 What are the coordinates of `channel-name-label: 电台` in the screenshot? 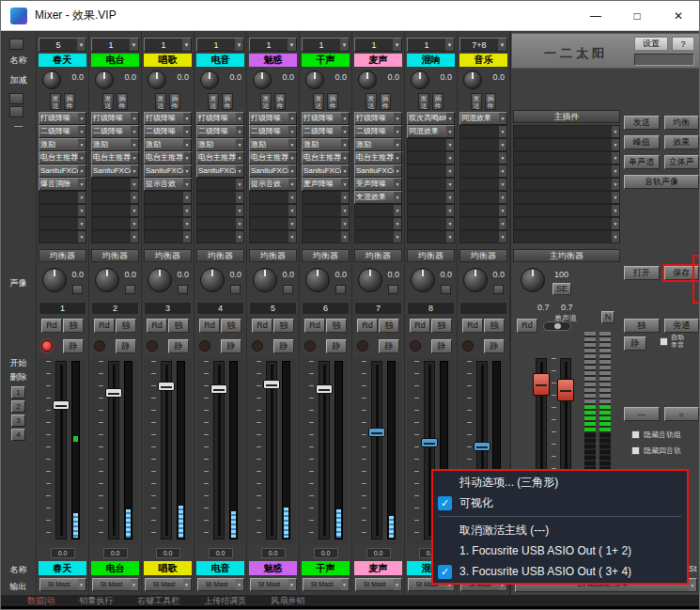 It's located at (115, 60).